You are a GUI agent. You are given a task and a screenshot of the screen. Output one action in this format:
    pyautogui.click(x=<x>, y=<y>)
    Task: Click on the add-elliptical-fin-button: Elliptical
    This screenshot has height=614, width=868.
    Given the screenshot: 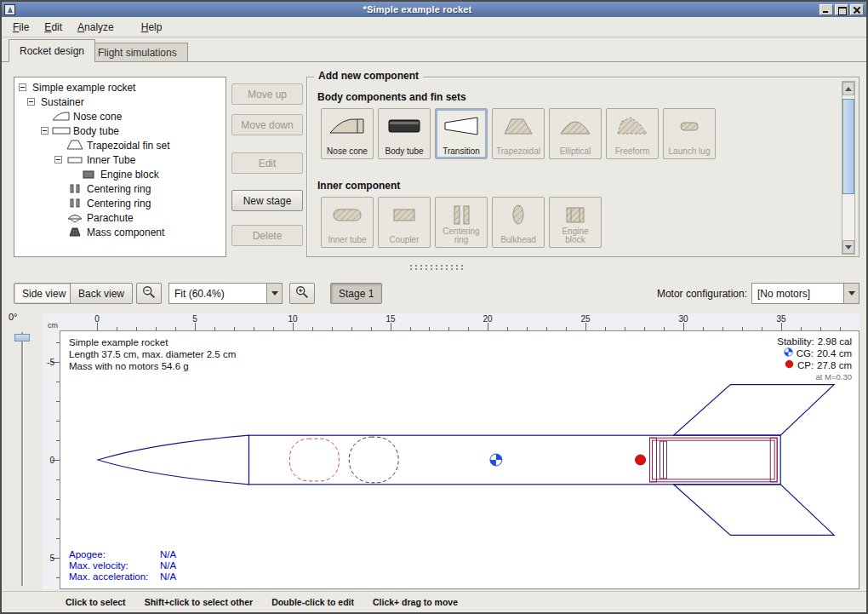 What is the action you would take?
    pyautogui.click(x=575, y=134)
    